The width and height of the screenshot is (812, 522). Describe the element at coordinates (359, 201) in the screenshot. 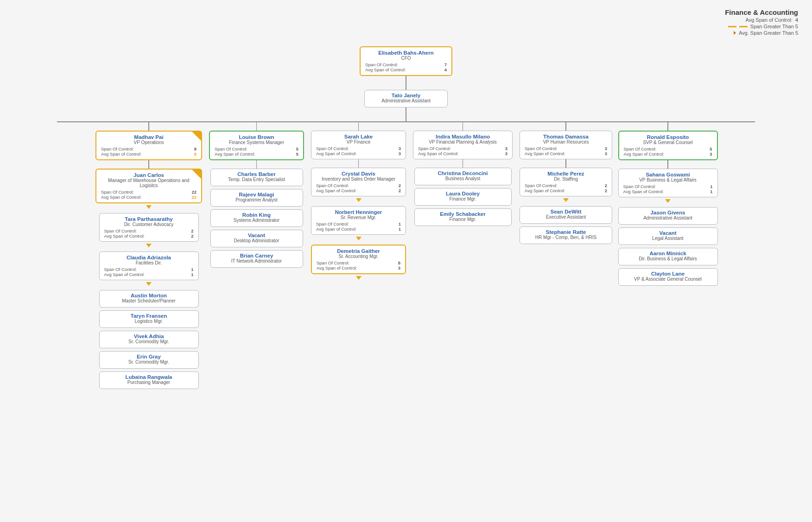

I see `col-sarah: Sarah Lake VP Finance Span Of Control:3 …` at that location.